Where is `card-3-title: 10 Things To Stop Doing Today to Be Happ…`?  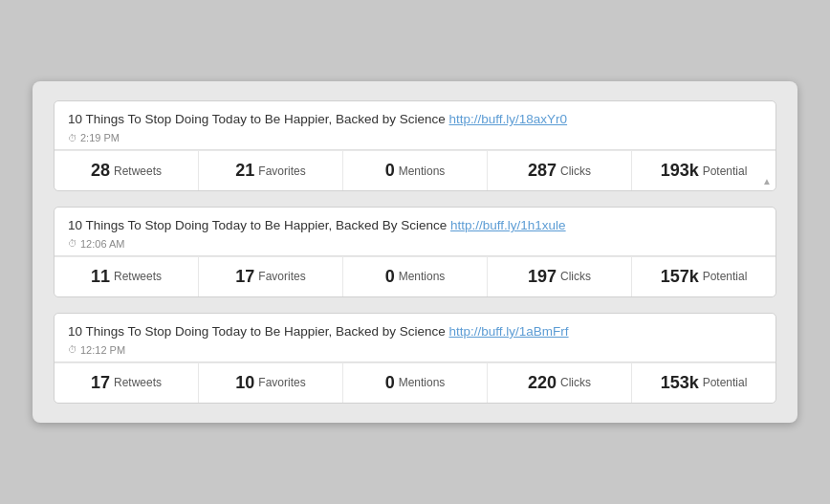 card-3-title: 10 Things To Stop Doing Today to Be Happ… is located at coordinates (415, 333).